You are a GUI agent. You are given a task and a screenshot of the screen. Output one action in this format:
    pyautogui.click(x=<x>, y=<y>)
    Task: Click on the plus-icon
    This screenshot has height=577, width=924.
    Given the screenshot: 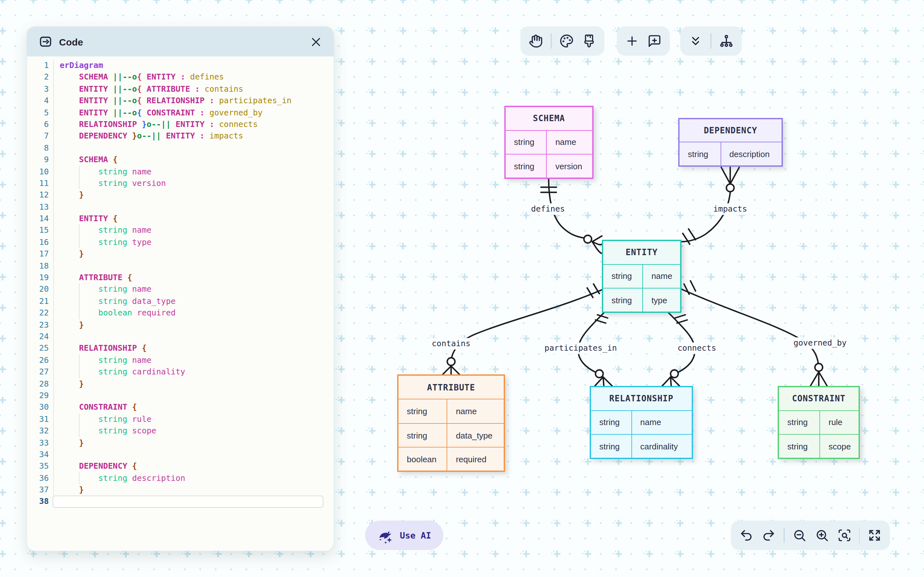 What is the action you would take?
    pyautogui.click(x=632, y=41)
    